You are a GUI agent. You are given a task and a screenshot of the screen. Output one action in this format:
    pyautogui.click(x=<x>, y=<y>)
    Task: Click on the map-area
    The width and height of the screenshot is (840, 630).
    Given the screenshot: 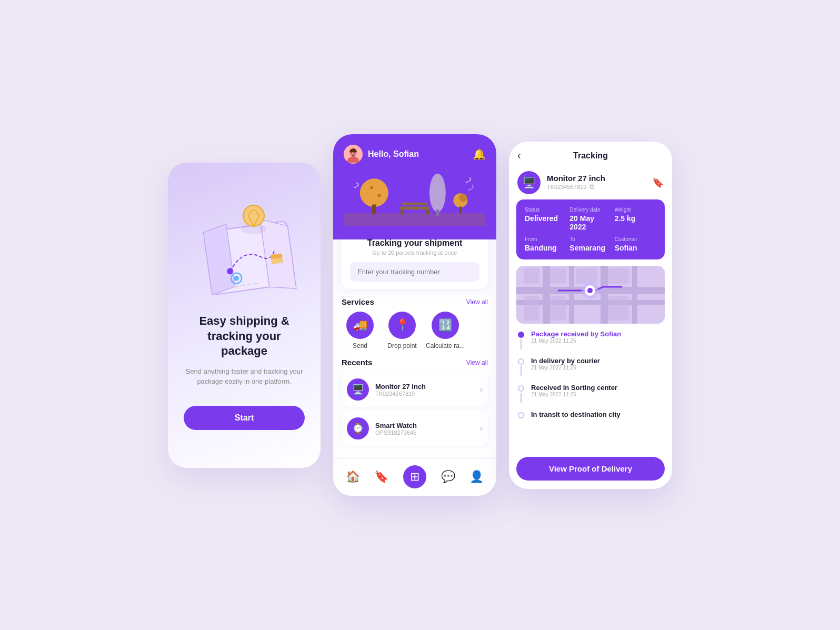 What is the action you would take?
    pyautogui.click(x=591, y=295)
    